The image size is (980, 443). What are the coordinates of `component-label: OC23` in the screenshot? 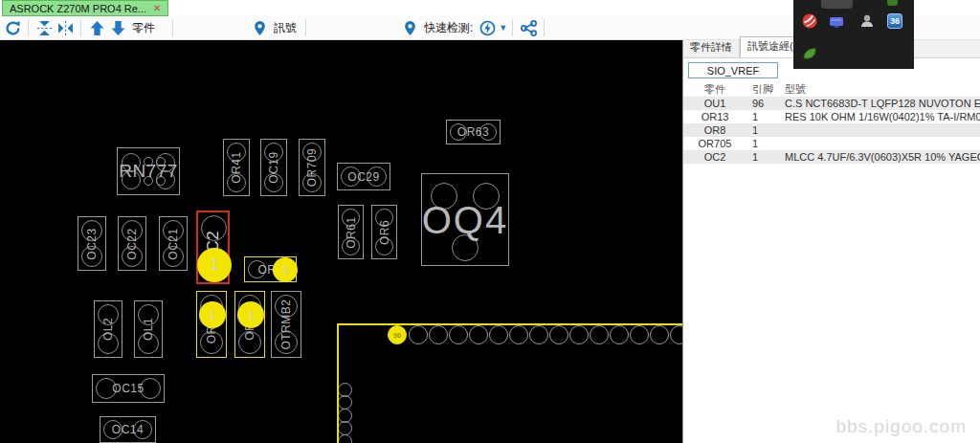 It's located at (92, 243).